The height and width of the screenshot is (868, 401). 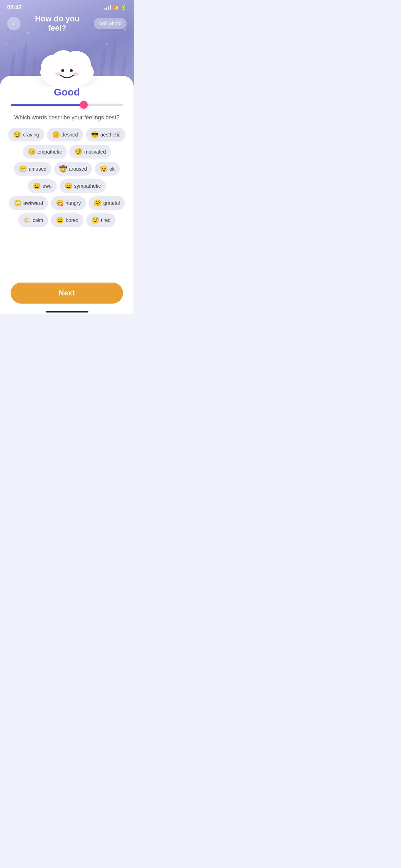 I want to click on tag-emoji: 🧐, so click(x=78, y=152).